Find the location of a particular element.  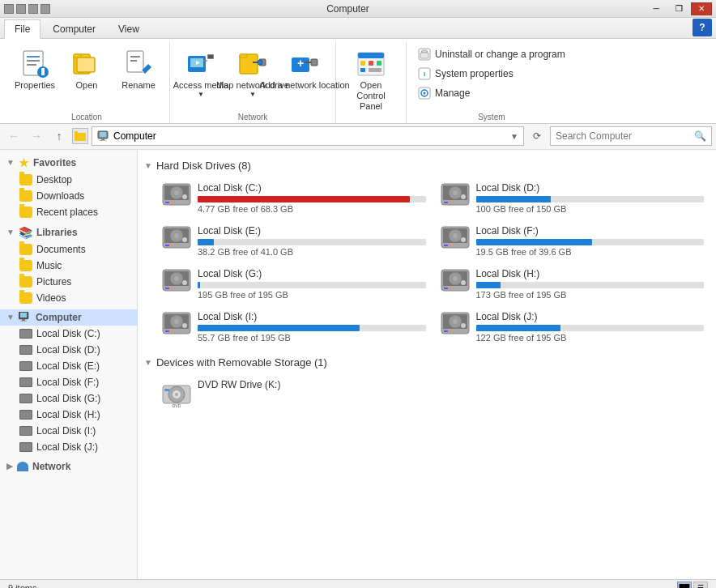

ribbon-group-control: Open Control Panel is located at coordinates (371, 83).